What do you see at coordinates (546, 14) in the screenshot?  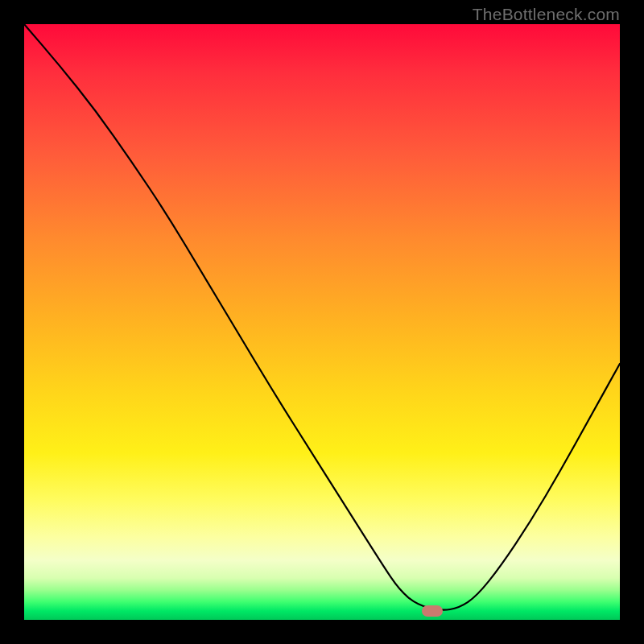 I see `watermark-text: TheBottleneck.com` at bounding box center [546, 14].